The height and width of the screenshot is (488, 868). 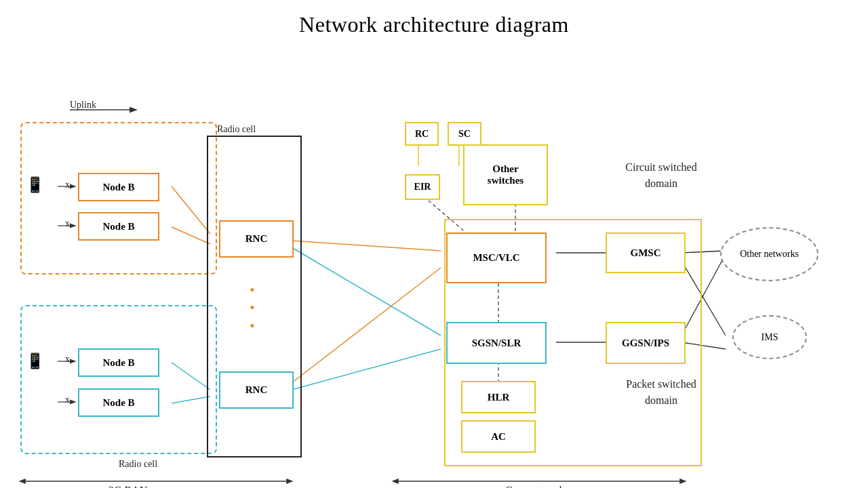 What do you see at coordinates (119, 380) in the screenshot?
I see `radio-cell-teal-region` at bounding box center [119, 380].